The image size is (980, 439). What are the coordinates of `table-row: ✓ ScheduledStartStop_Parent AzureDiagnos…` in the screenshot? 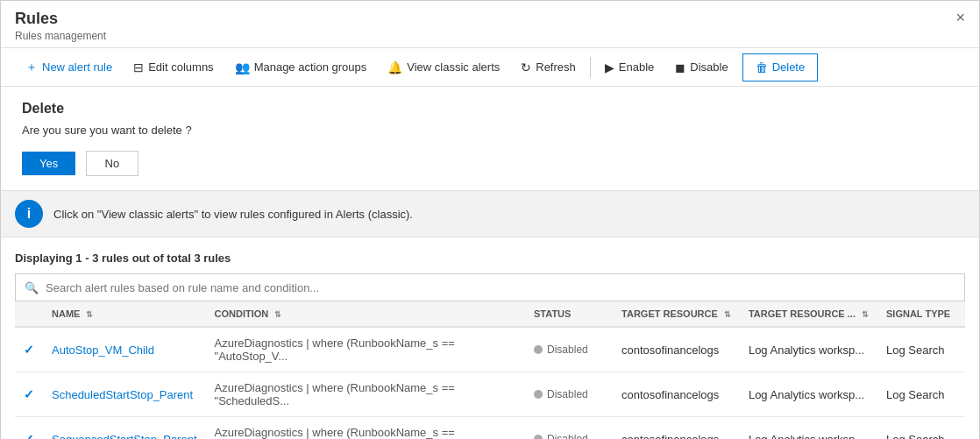 It's located at (490, 394).